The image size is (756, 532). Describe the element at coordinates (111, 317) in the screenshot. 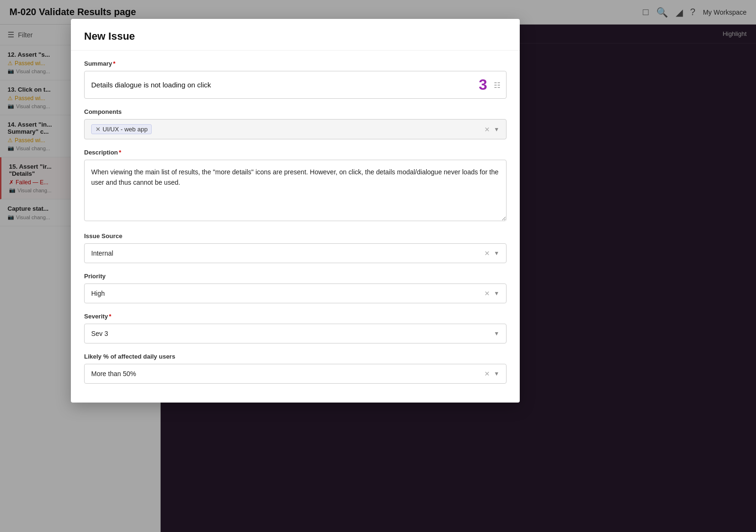

I see `severity-required: *` at that location.